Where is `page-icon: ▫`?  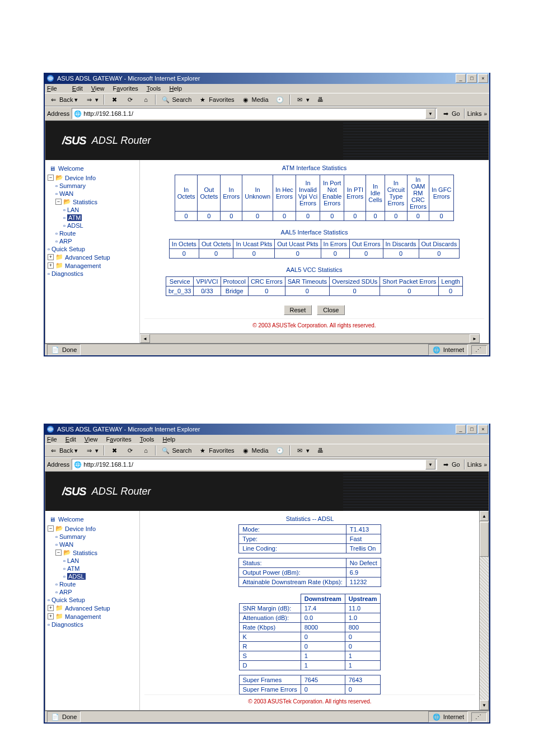 page-icon: ▫ is located at coordinates (57, 584).